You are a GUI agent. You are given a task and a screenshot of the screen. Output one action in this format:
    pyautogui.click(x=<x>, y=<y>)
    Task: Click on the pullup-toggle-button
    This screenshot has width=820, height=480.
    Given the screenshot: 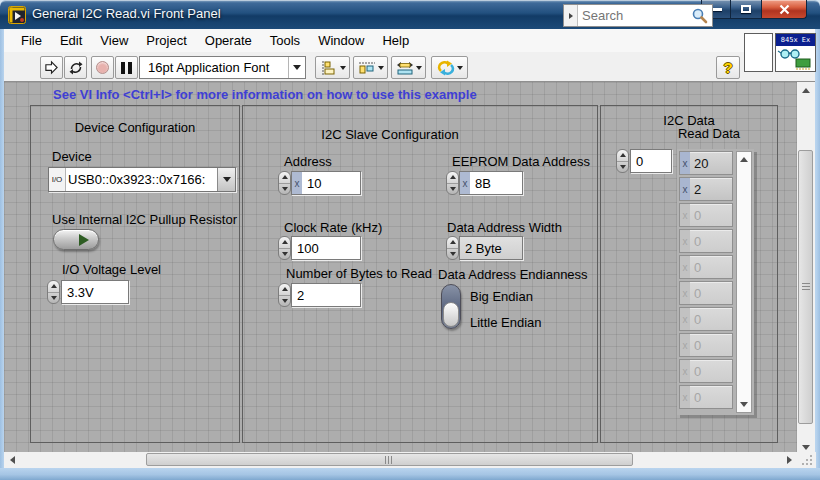 What is the action you would take?
    pyautogui.click(x=76, y=240)
    